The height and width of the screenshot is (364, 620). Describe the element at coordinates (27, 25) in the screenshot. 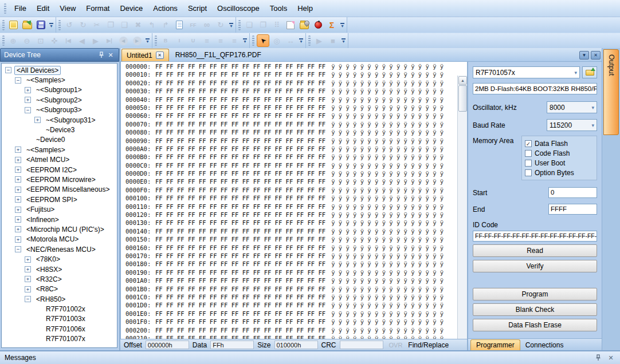

I see `open-file-button` at that location.